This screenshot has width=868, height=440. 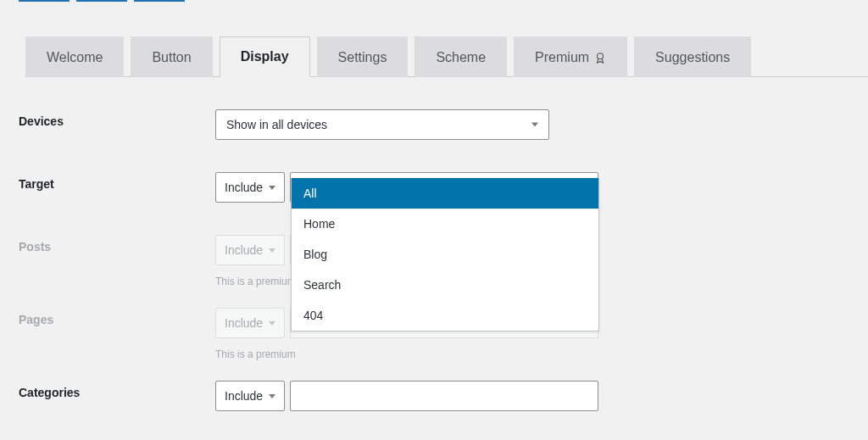 What do you see at coordinates (407, 354) in the screenshot?
I see `pages-premium-note: This is a premium` at bounding box center [407, 354].